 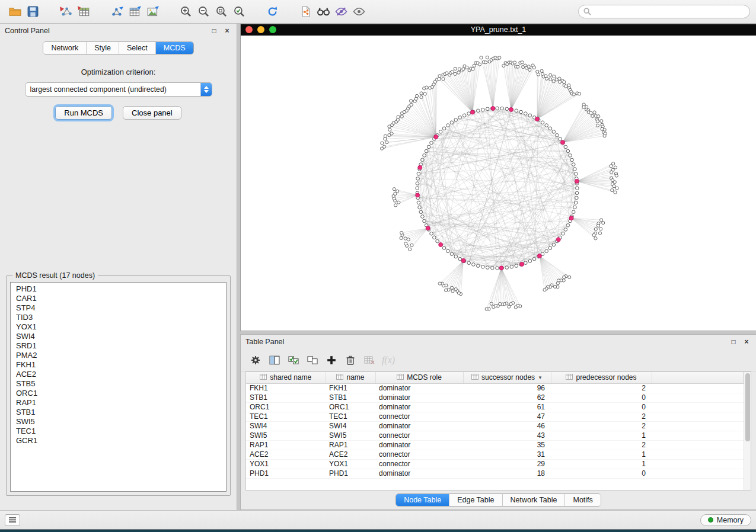 What do you see at coordinates (272, 12) in the screenshot?
I see `refresh-icon` at bounding box center [272, 12].